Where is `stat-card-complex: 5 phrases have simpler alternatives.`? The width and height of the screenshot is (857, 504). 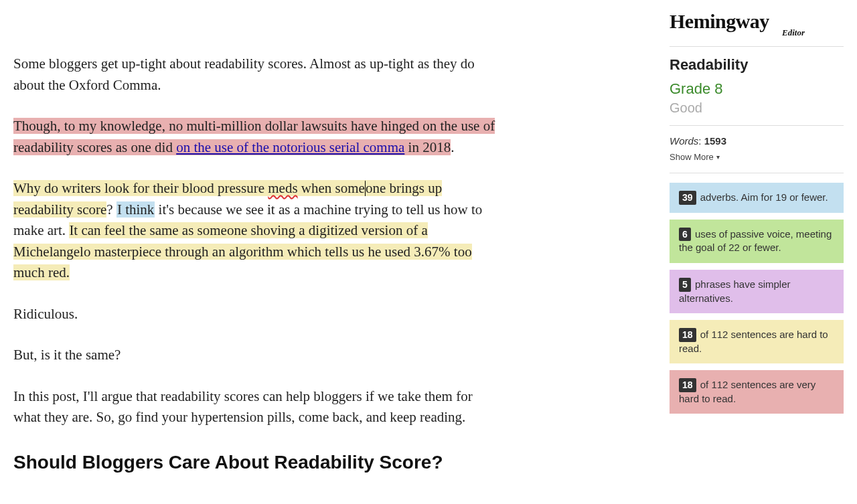 stat-card-complex: 5 phrases have simpler alternatives. is located at coordinates (757, 292).